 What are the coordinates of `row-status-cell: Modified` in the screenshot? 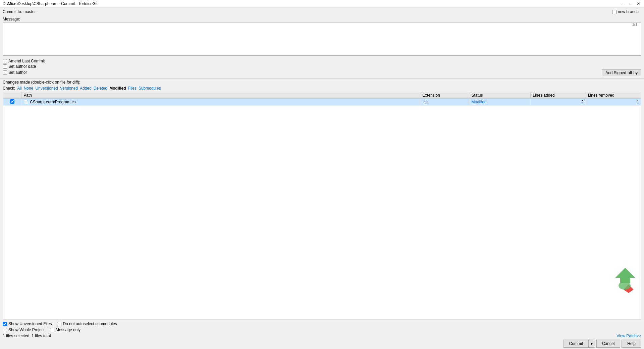 It's located at (500, 102).